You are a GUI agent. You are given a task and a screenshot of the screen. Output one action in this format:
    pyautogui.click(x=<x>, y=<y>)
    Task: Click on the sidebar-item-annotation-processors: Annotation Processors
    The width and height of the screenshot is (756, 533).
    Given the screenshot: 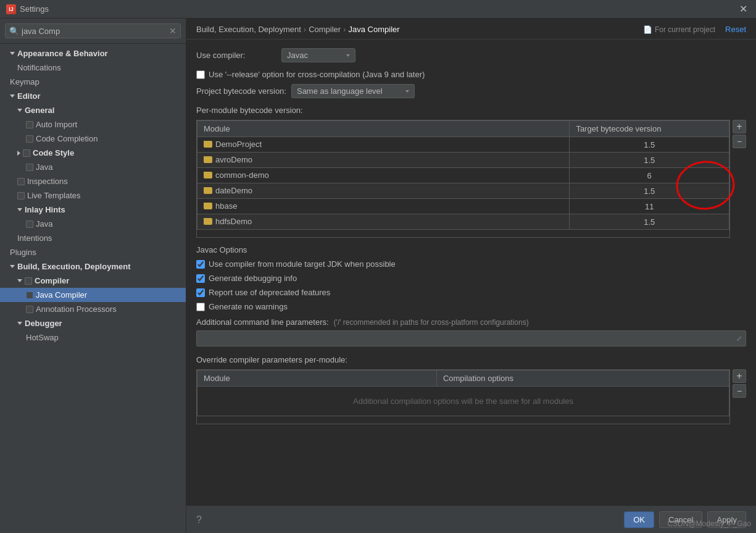 What is the action you would take?
    pyautogui.click(x=93, y=309)
    